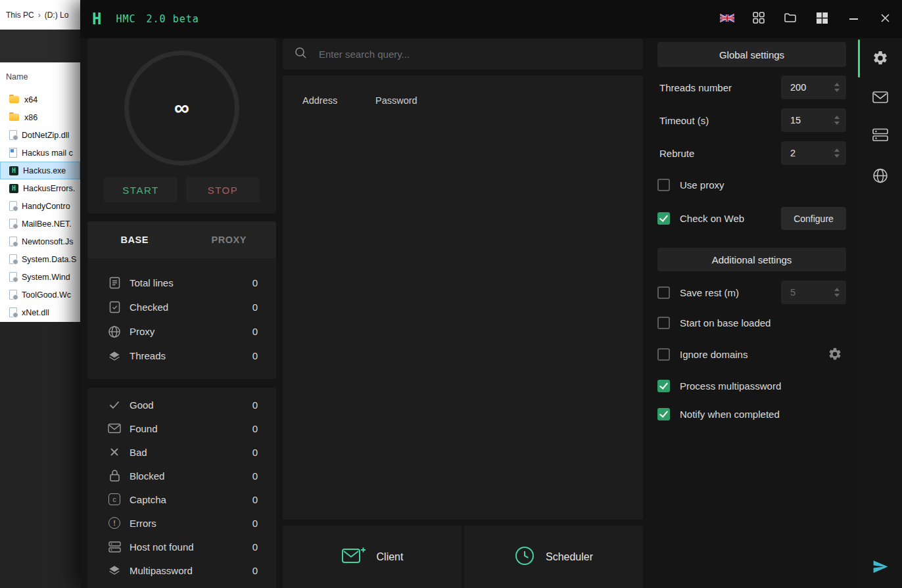  I want to click on file-lines-icon, so click(114, 283).